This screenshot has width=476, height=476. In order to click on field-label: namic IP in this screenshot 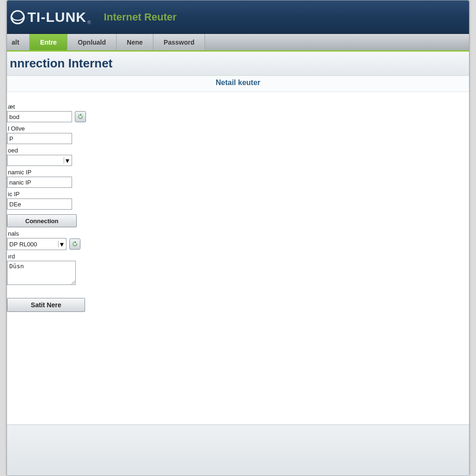, I will do `click(51, 172)`.